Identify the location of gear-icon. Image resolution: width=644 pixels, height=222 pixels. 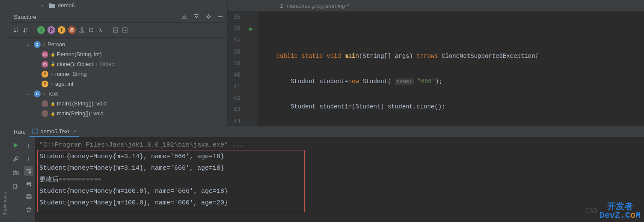
(208, 17).